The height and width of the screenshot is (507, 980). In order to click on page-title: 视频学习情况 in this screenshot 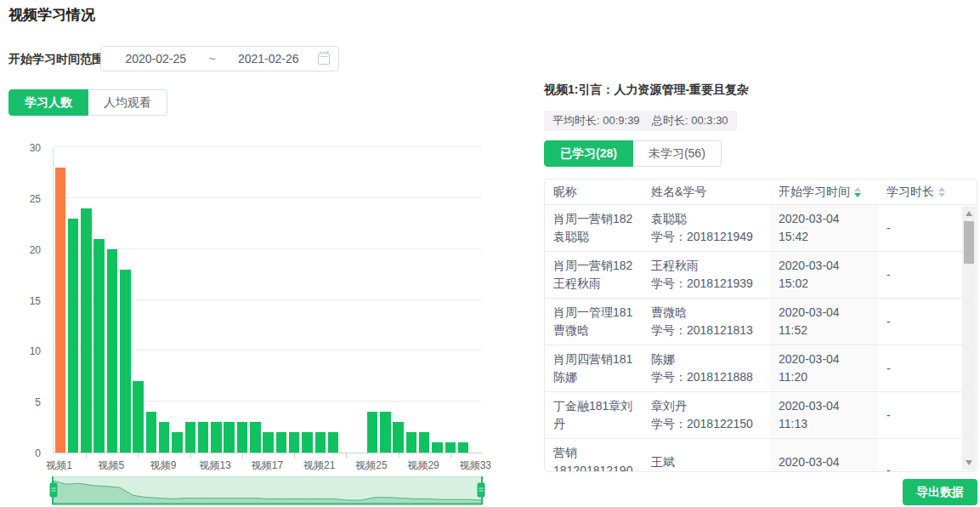, I will do `click(52, 15)`.